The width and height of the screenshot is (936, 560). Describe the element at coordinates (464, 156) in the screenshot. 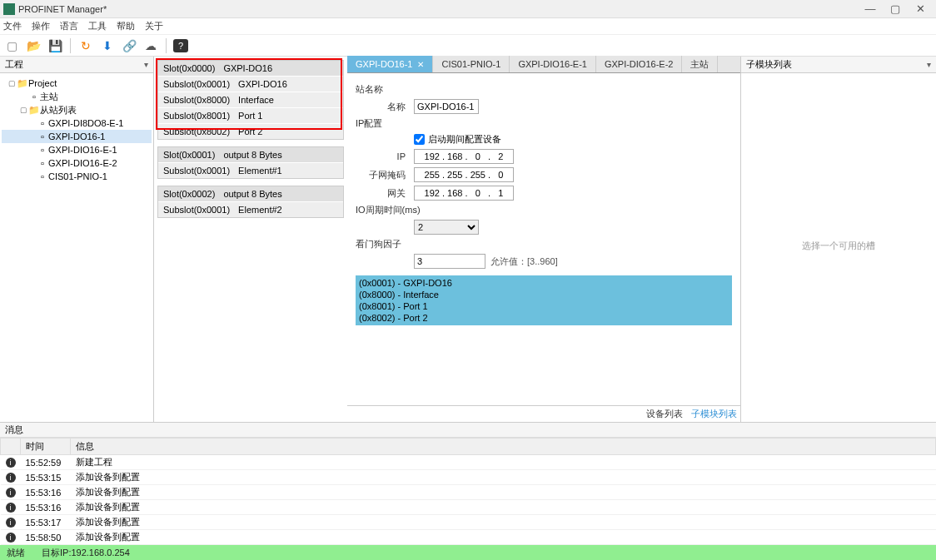

I see `ip-input` at that location.